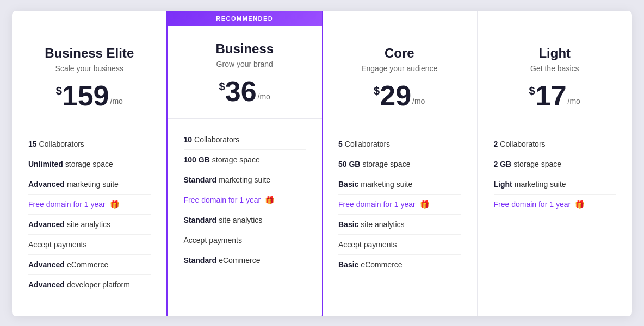 This screenshot has height=326, width=644. Describe the element at coordinates (89, 185) in the screenshot. I see `feature-item: Advanced marketing suite` at that location.